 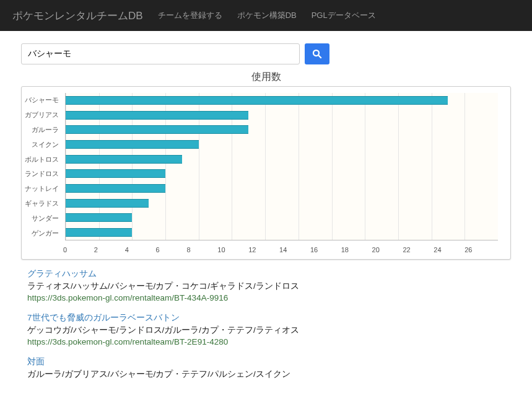 I want to click on chart-x-tick: 4, so click(x=141, y=250).